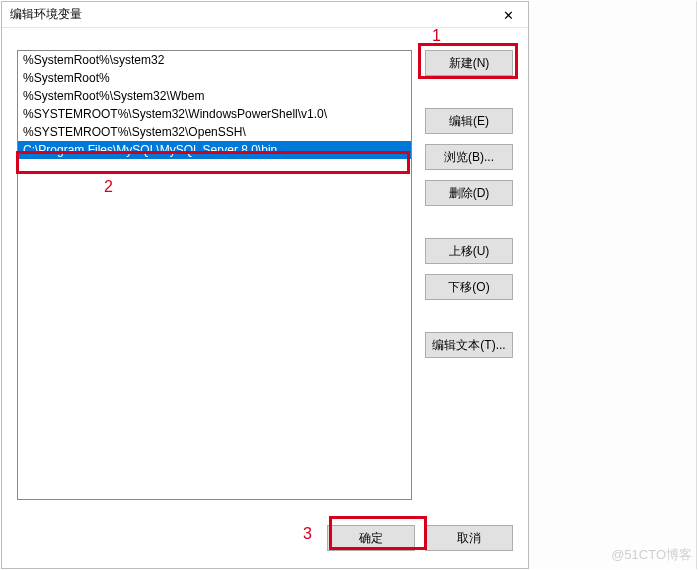  Describe the element at coordinates (469, 287) in the screenshot. I see `move-down-button: 下移(O)` at that location.